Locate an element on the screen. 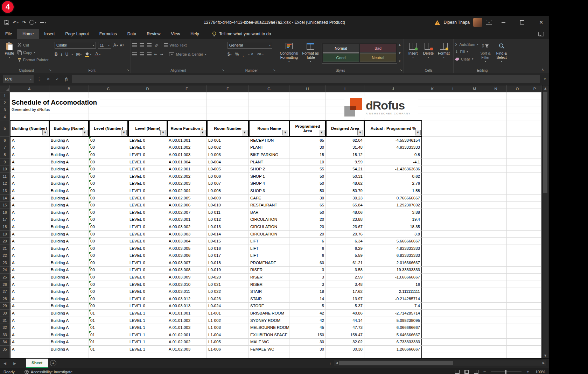 This screenshot has height=374, width=588. row-header-28: 28 is located at coordinates (5, 299).